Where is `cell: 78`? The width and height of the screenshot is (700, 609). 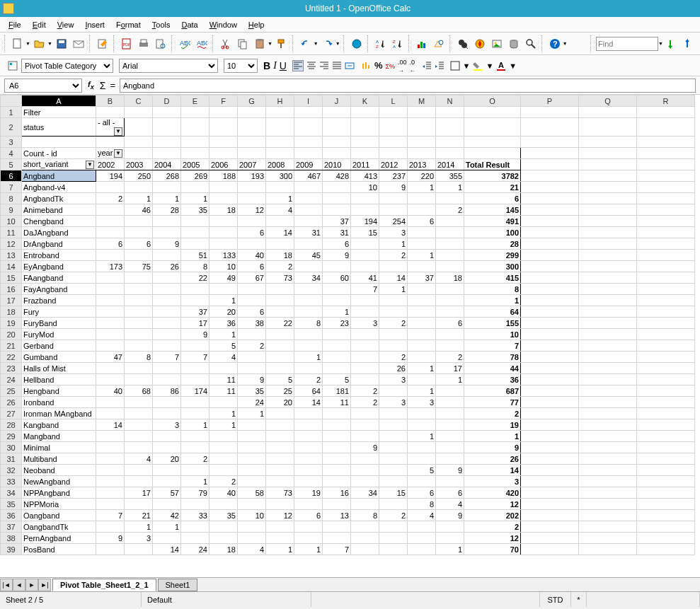
cell: 78 is located at coordinates (493, 357).